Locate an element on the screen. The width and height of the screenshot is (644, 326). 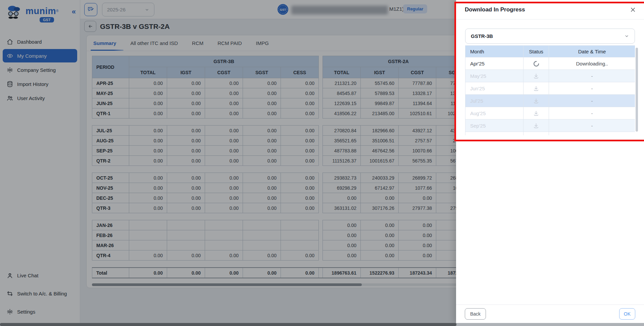
report-type-select: GSTR-3B is located at coordinates (550, 36).